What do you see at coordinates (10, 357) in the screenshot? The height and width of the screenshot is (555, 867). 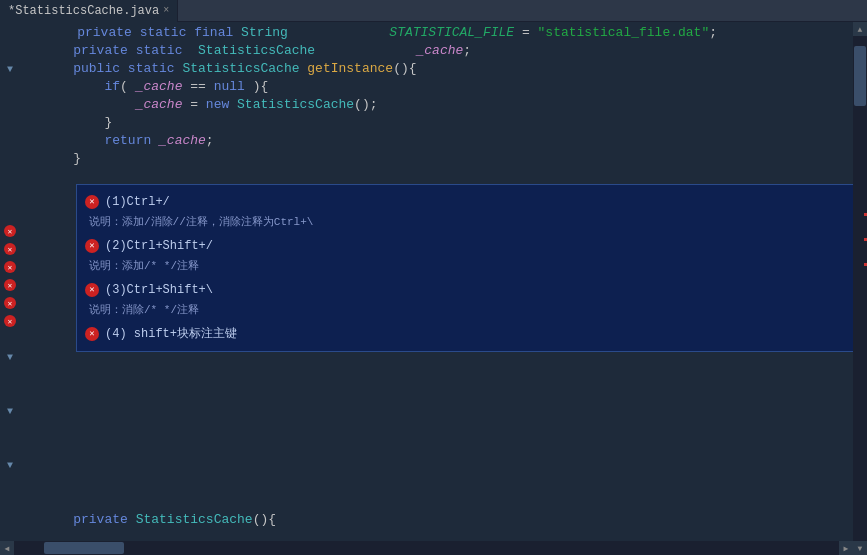 I see `fold-icon-constructor: ▼` at bounding box center [10, 357].